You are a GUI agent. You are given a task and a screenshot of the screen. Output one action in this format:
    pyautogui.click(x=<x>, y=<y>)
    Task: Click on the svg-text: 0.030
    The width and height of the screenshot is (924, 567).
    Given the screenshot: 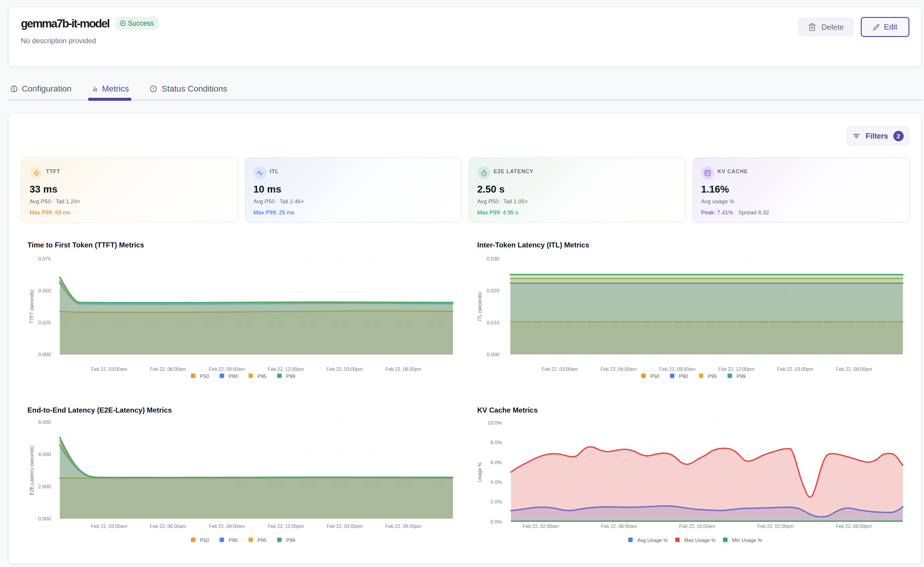 What is the action you would take?
    pyautogui.click(x=493, y=259)
    